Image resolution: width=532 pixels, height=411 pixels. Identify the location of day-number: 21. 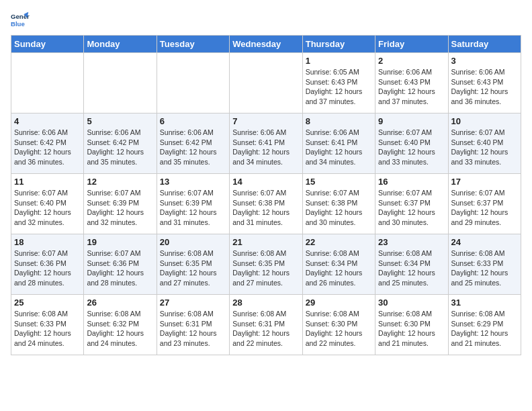
(266, 242).